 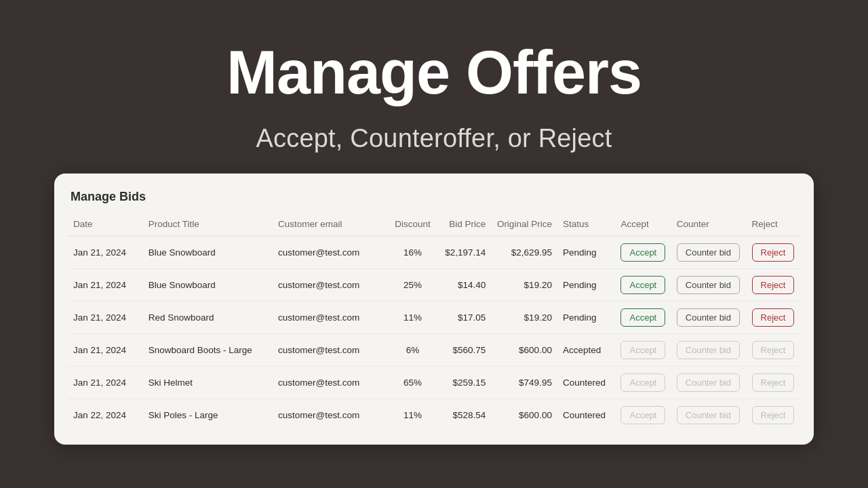 I want to click on cell-bid-price: $560.75, so click(x=464, y=350).